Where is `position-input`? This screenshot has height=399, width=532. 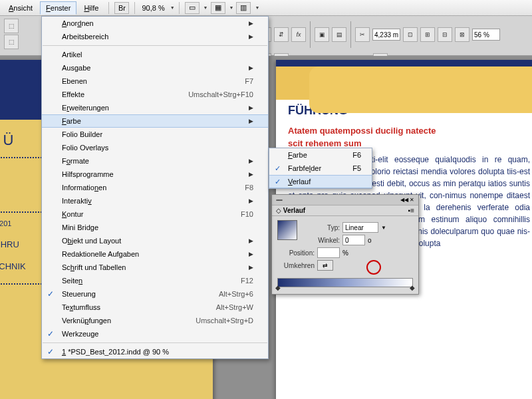
position-input is located at coordinates (329, 253).